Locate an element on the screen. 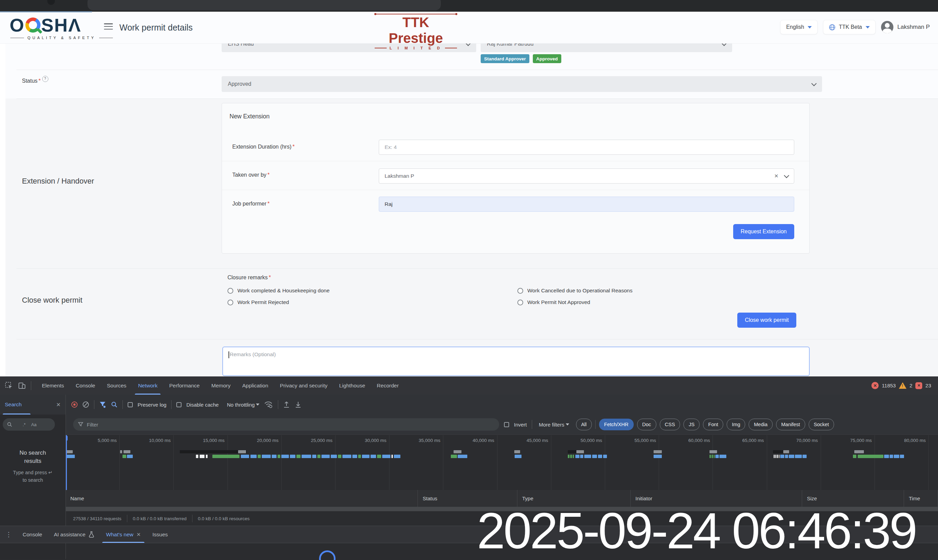 The height and width of the screenshot is (560, 938). devtools-tab-privacy-and-security: Privacy and security is located at coordinates (304, 386).